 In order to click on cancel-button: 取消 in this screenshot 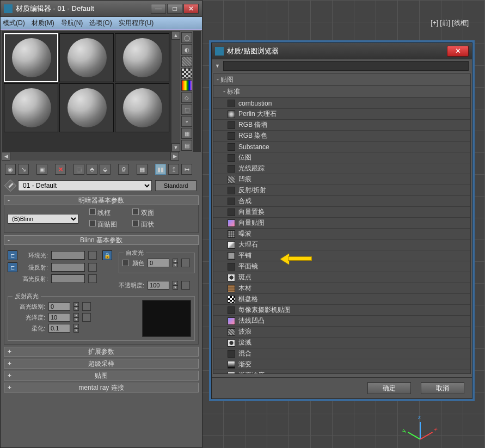, I will do `click(443, 388)`.